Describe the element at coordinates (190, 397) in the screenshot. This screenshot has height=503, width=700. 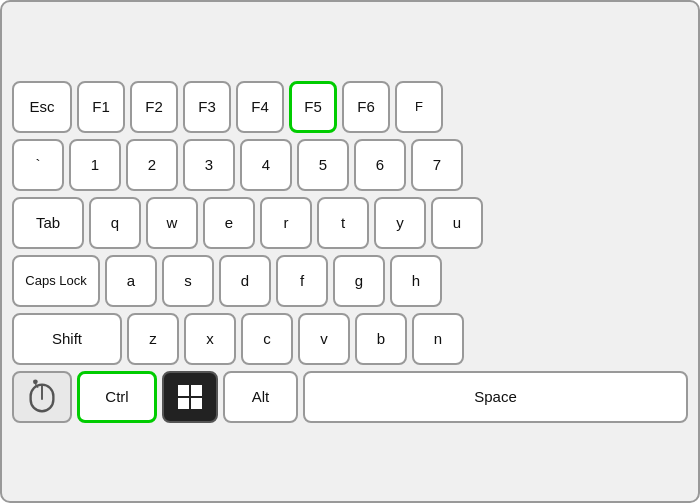
I see `windows-icon` at that location.